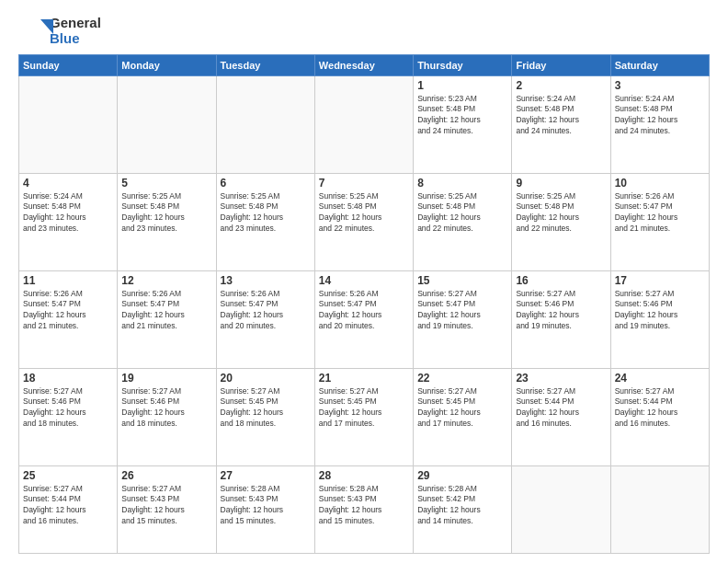 Image resolution: width=728 pixels, height=563 pixels. Describe the element at coordinates (266, 476) in the screenshot. I see `day-number: 27` at that location.